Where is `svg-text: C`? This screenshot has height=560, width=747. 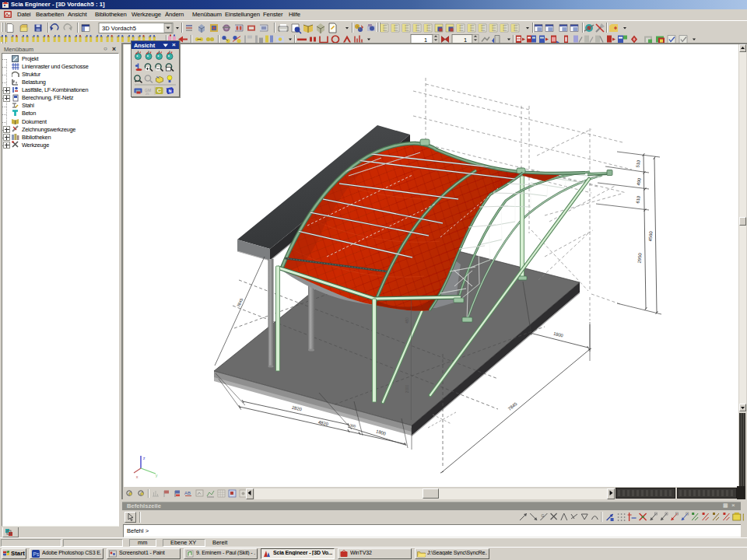
svg-text: C is located at coordinates (160, 90).